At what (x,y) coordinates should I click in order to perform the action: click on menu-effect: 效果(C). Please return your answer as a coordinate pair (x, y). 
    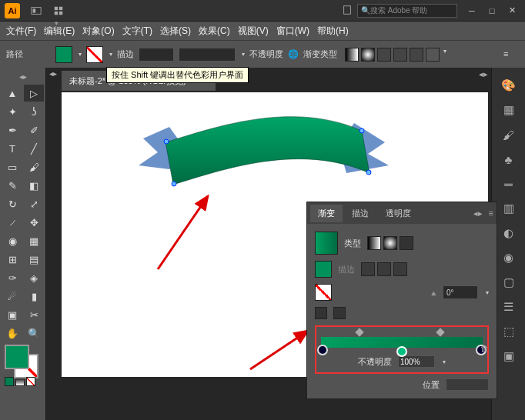
    Looking at the image, I should click on (214, 31).